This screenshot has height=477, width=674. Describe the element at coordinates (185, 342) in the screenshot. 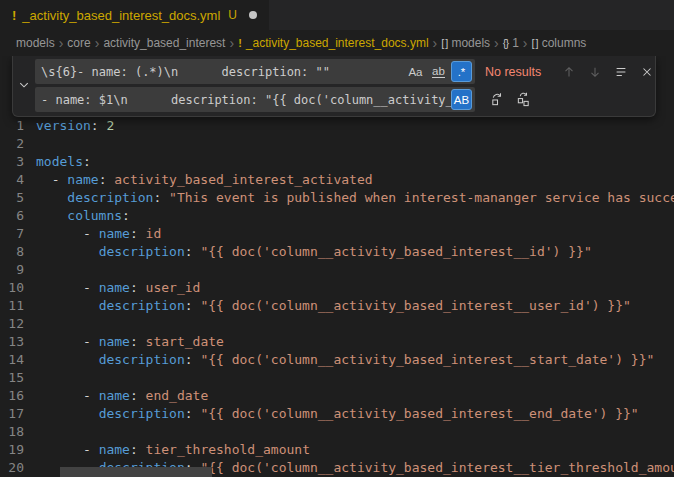

I see `code-token: start_date` at that location.